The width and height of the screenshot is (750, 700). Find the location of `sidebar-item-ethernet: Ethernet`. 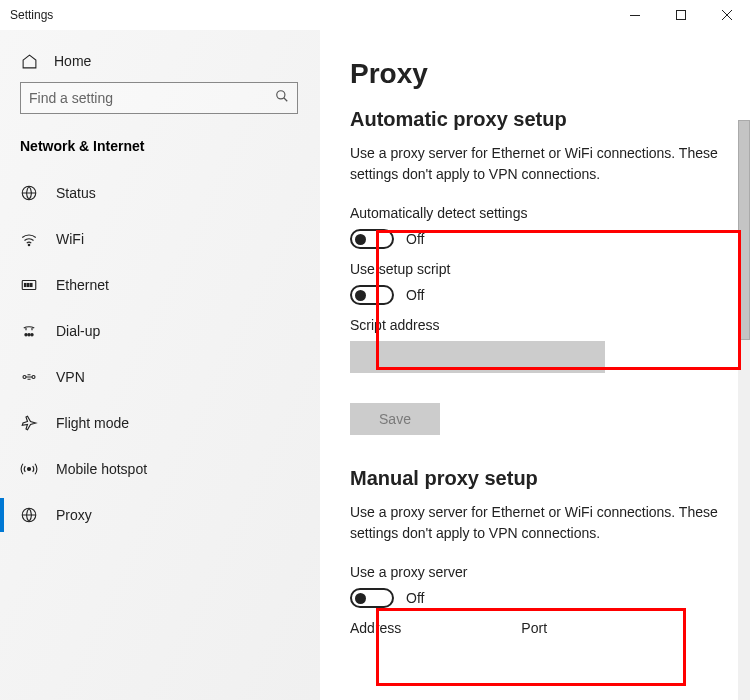

sidebar-item-ethernet: Ethernet is located at coordinates (160, 285).